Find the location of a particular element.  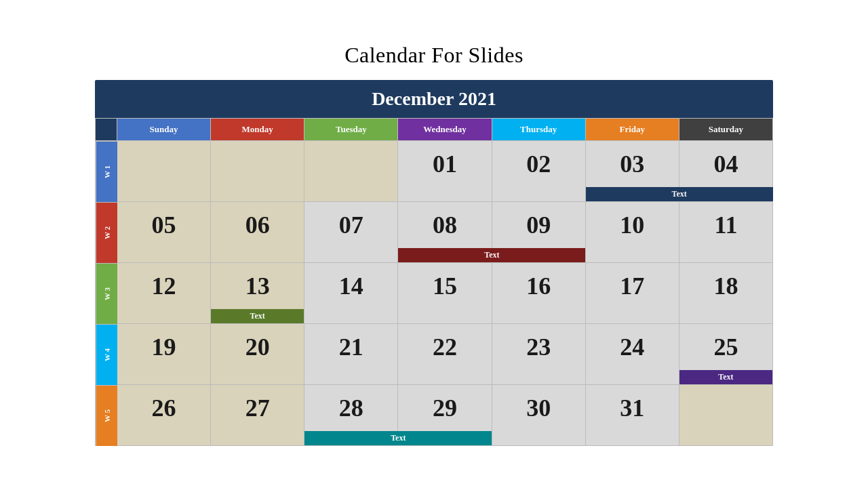

day-number: 18 is located at coordinates (726, 283).